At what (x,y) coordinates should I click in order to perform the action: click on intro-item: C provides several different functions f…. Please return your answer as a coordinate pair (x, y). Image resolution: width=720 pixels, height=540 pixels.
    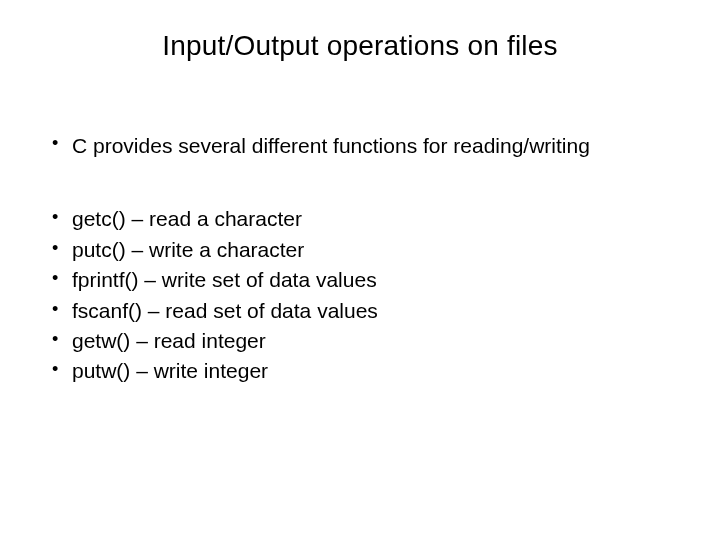
    Looking at the image, I should click on (360, 146).